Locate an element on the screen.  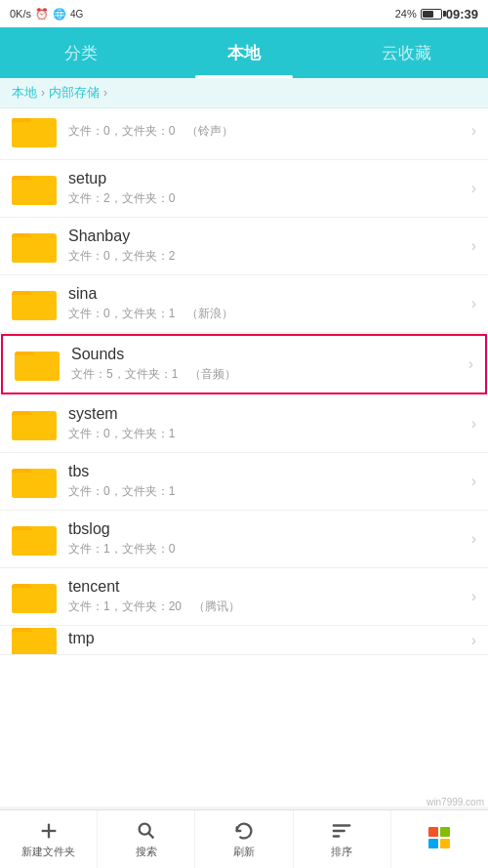
folder-icon-sounds is located at coordinates (37, 364).